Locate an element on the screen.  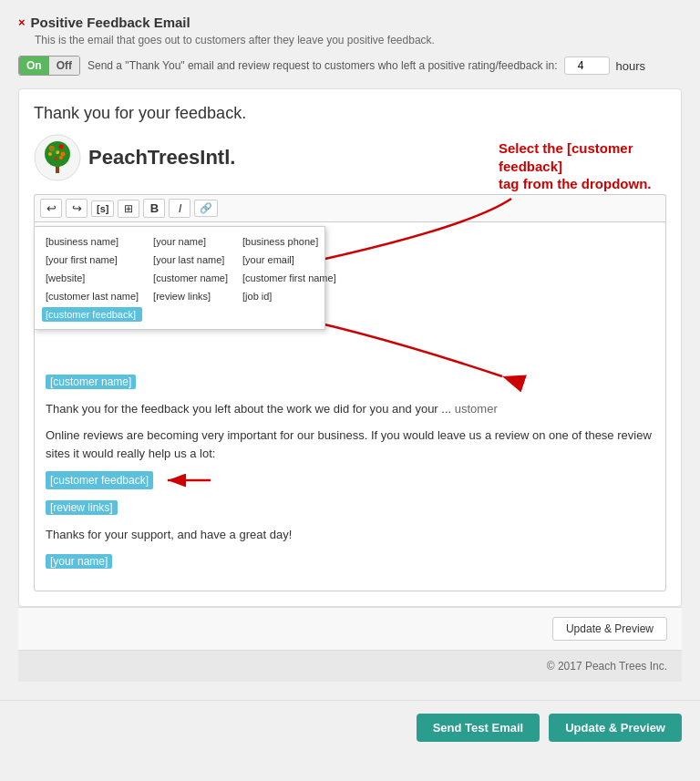
email-preview-subject: Thank you for your feedback. is located at coordinates (350, 113).